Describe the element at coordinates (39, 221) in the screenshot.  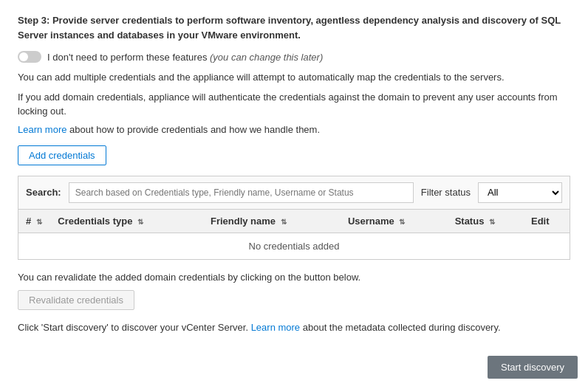
I see `sort-icon-hash: ⇅` at that location.